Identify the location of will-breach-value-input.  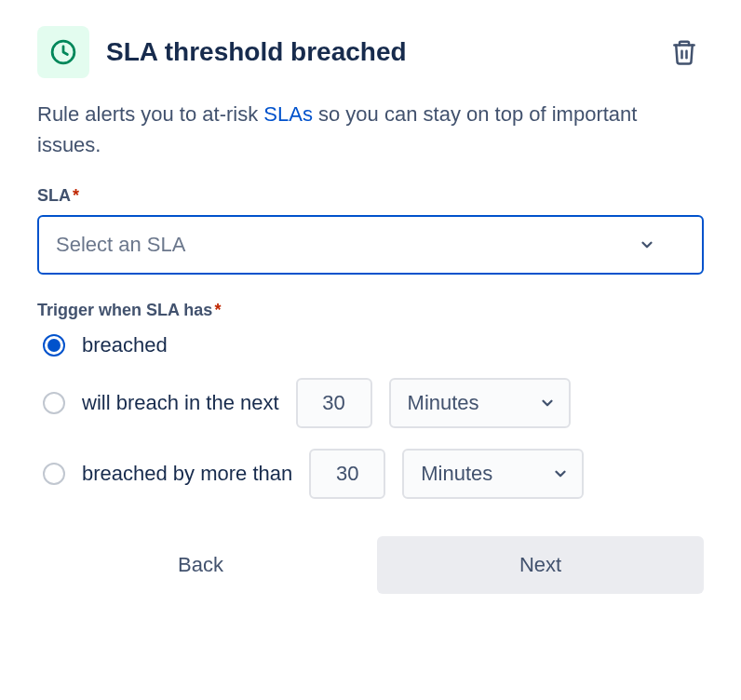
(334, 403).